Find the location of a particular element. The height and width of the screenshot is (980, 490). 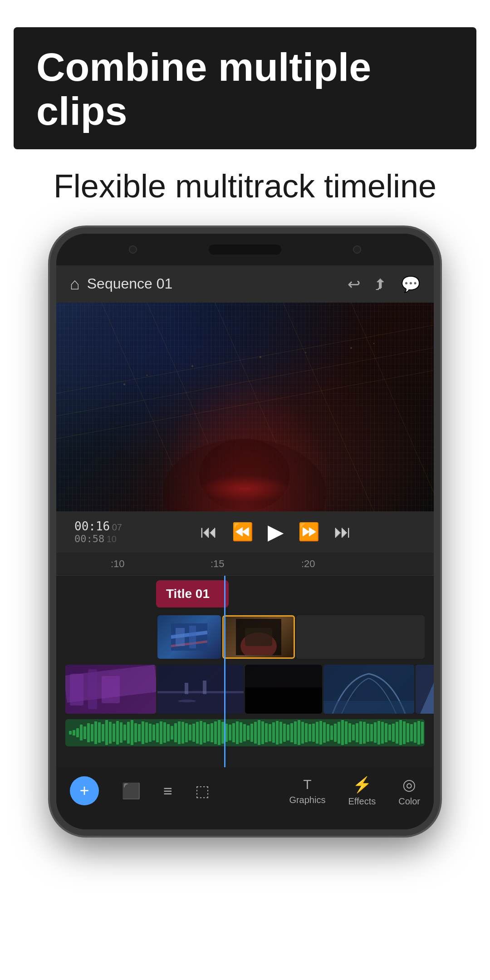

phone-bottom-bar is located at coordinates (245, 823).